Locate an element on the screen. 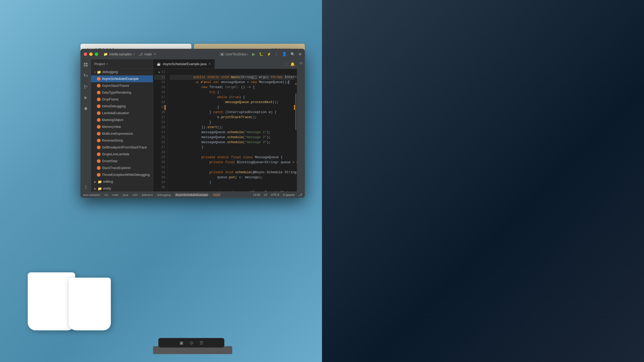 The height and width of the screenshot is (362, 644). code-area: public static void main(String[] args) t… is located at coordinates (232, 130).